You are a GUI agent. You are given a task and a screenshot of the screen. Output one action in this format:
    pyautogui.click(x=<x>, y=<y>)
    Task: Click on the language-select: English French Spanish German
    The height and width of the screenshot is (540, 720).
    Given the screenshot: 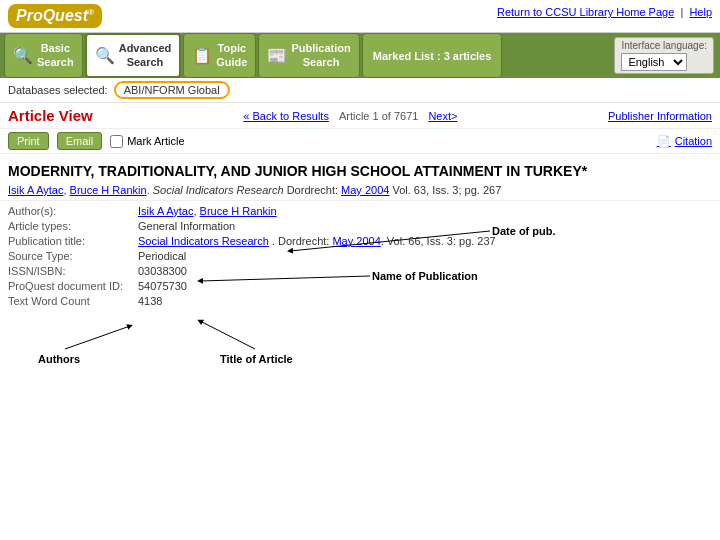 What is the action you would take?
    pyautogui.click(x=654, y=62)
    